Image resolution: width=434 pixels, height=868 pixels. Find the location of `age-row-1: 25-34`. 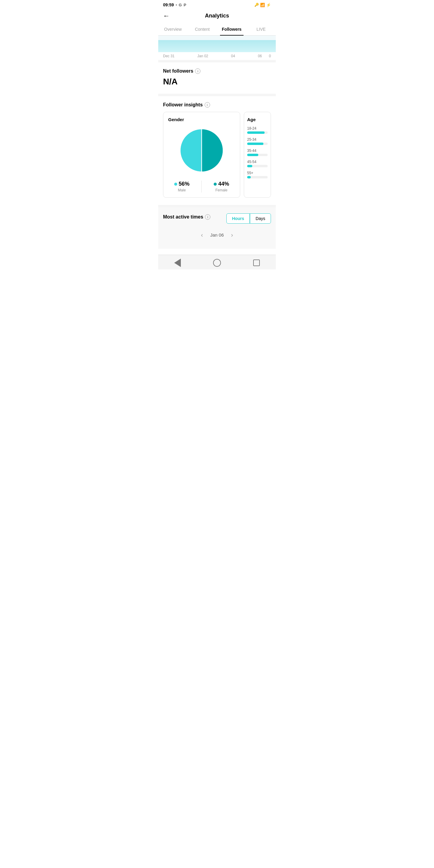

age-row-1: 25-34 is located at coordinates (257, 141).